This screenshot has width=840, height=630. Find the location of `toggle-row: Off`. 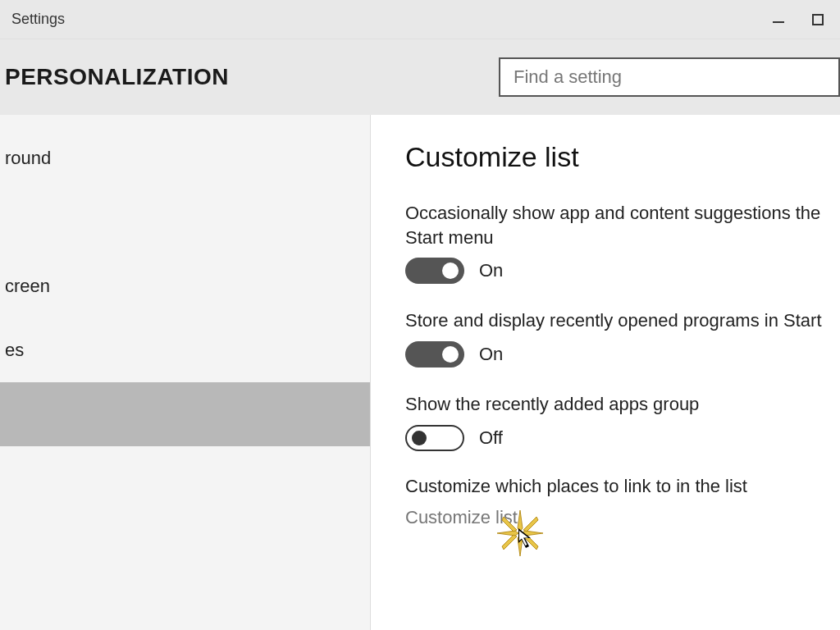

toggle-row: Off is located at coordinates (623, 438).